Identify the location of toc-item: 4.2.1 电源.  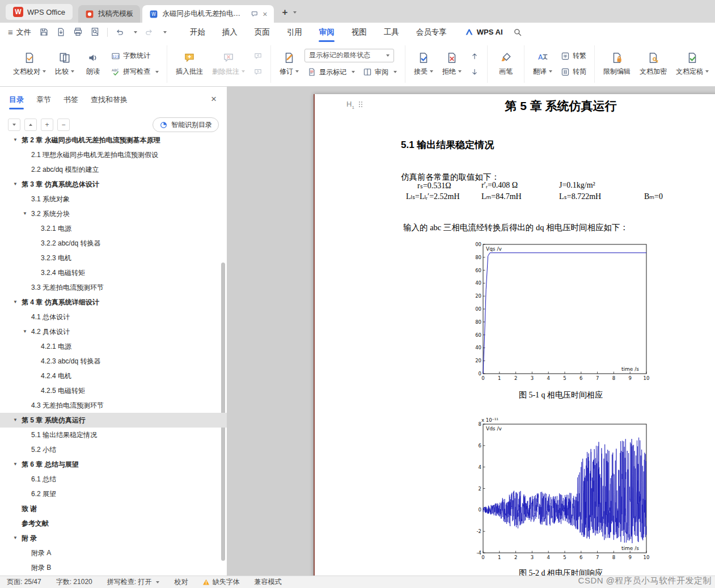
(113, 346).